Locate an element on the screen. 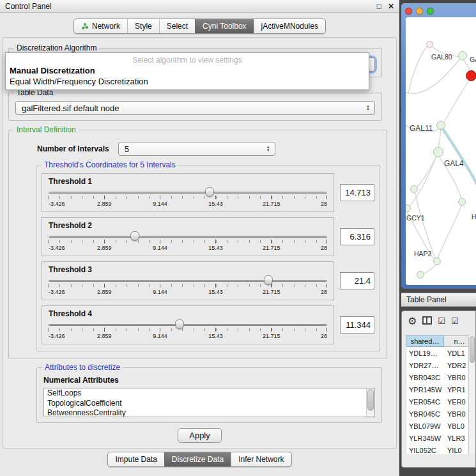  table-row: YDL19…YDL1 is located at coordinates (441, 353).